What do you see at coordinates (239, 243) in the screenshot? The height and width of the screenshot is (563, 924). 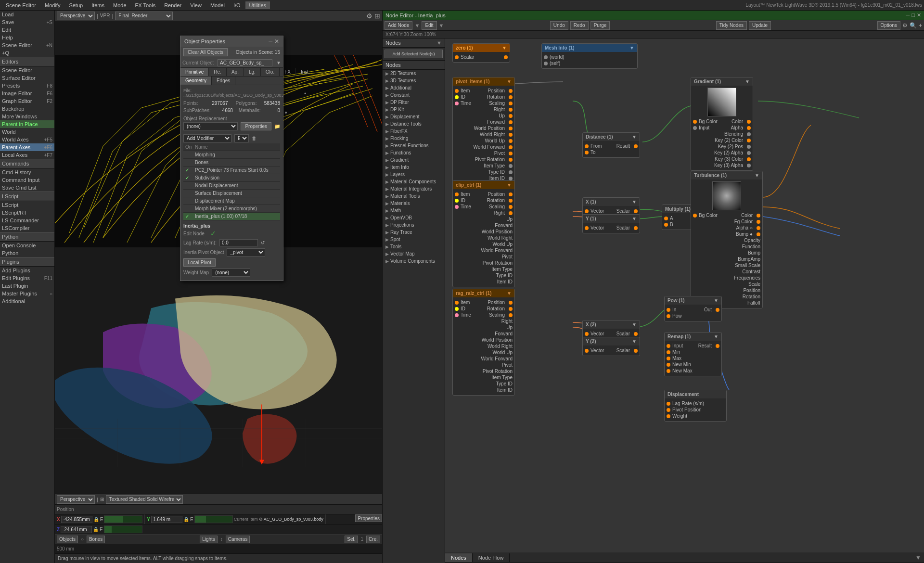 I see `lag-rate-input` at bounding box center [239, 243].